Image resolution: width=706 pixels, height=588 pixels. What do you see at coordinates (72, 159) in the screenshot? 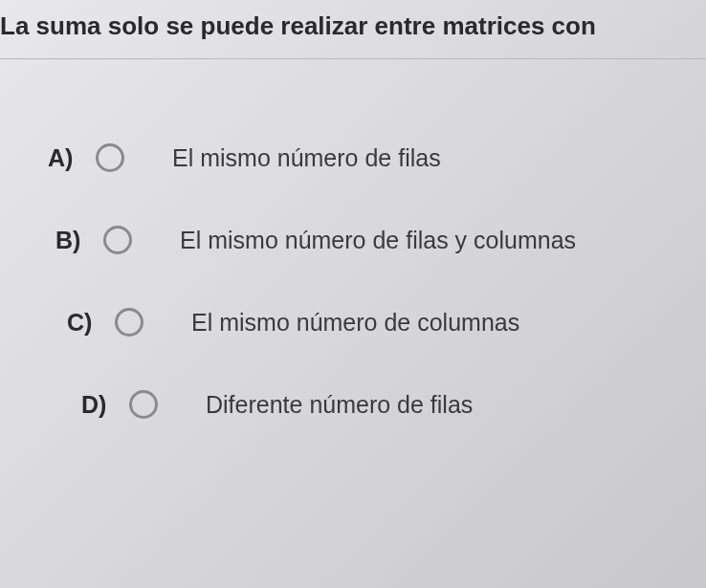
I see `option-letter-a: A)` at bounding box center [72, 159].